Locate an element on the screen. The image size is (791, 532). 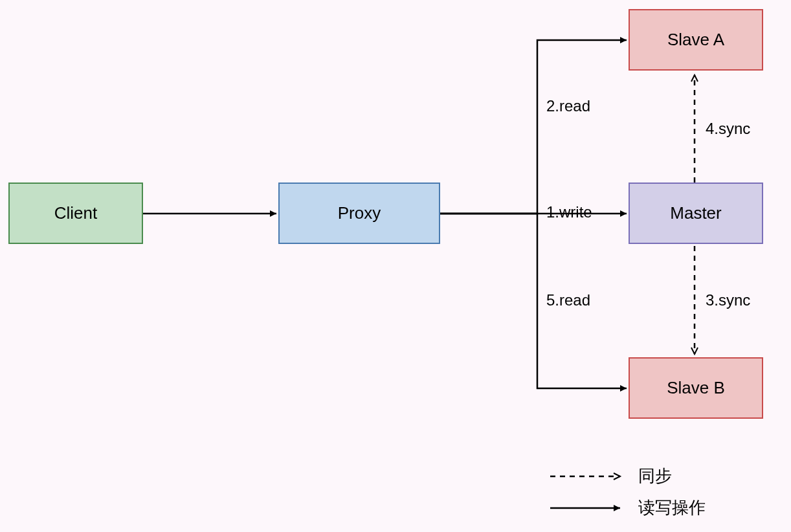
legend-line-solid is located at coordinates (588, 508).